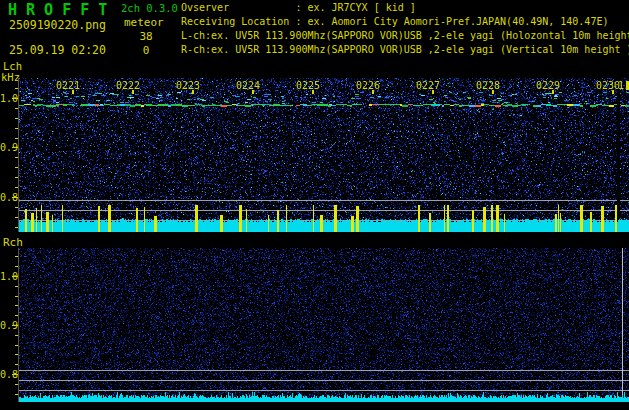 The height and width of the screenshot is (410, 629). I want to click on app-title: H R O F F T, so click(58, 10).